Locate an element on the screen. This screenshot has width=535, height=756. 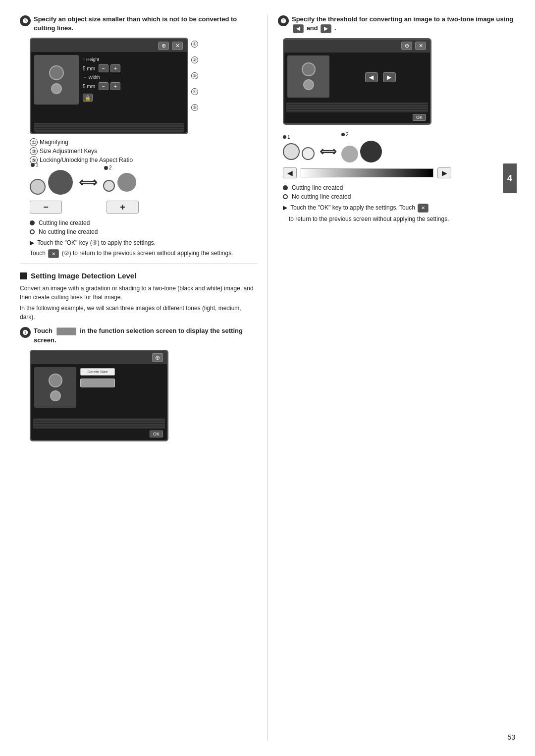
label-size-adj: ③Size Adjustment Keys is located at coordinates (144, 151).